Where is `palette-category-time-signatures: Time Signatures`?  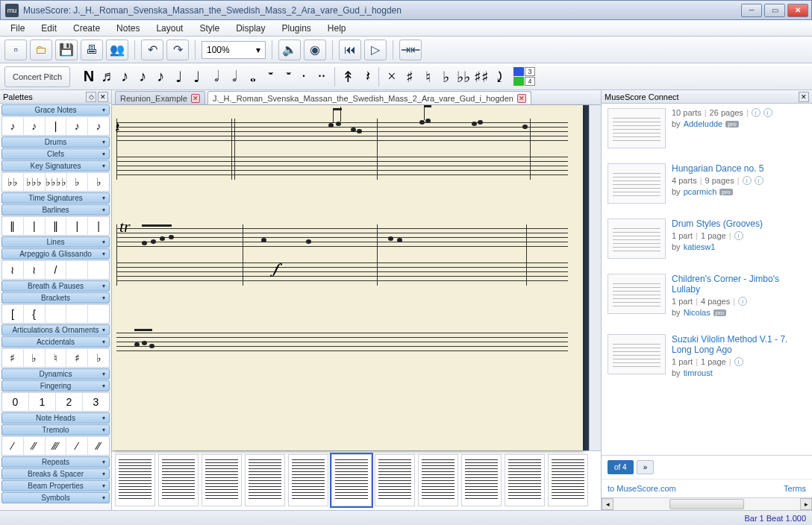 palette-category-time-signatures: Time Signatures is located at coordinates (55, 198).